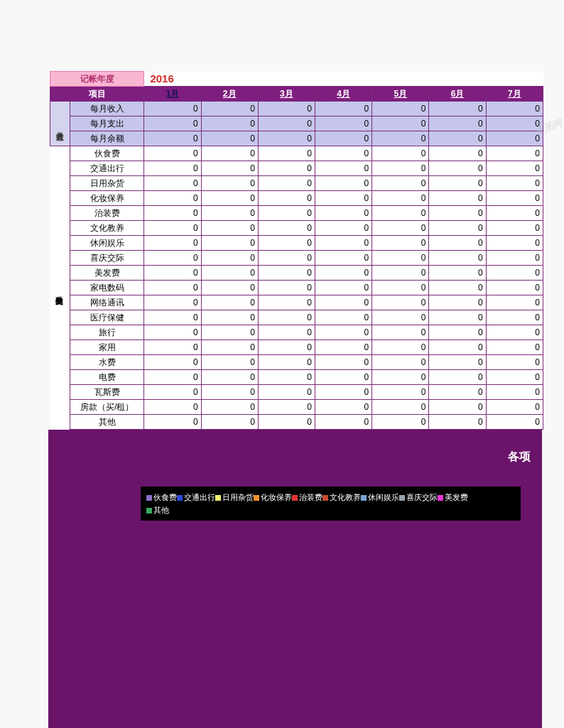 The height and width of the screenshot is (728, 564). Describe the element at coordinates (457, 94) in the screenshot. I see `month-header: 6月` at that location.